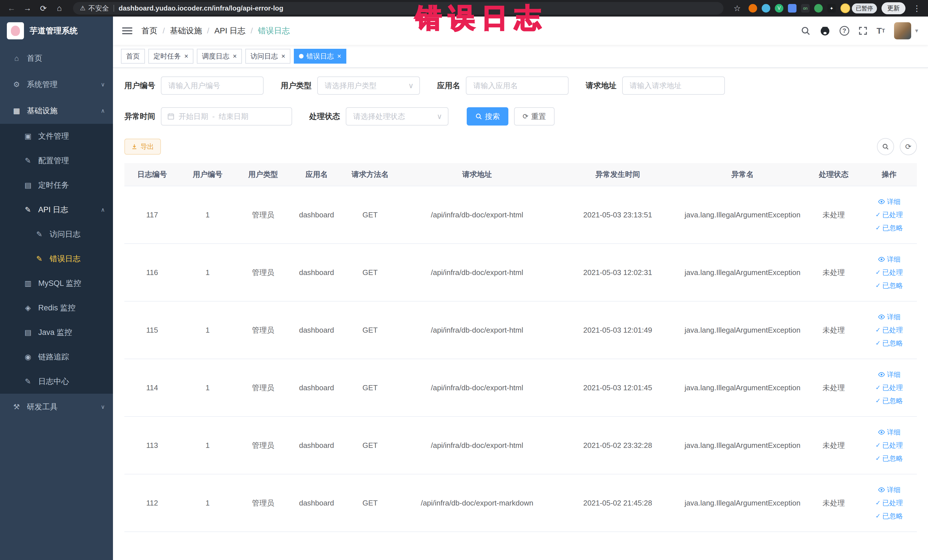  What do you see at coordinates (227, 116) in the screenshot?
I see `date-range-picker: 开始日期 - 结束日期` at bounding box center [227, 116].